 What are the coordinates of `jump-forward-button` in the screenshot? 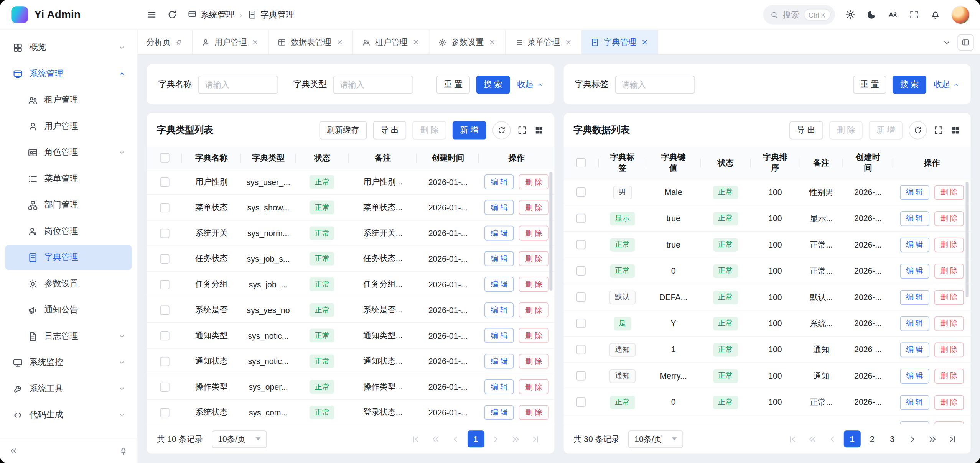 It's located at (932, 439).